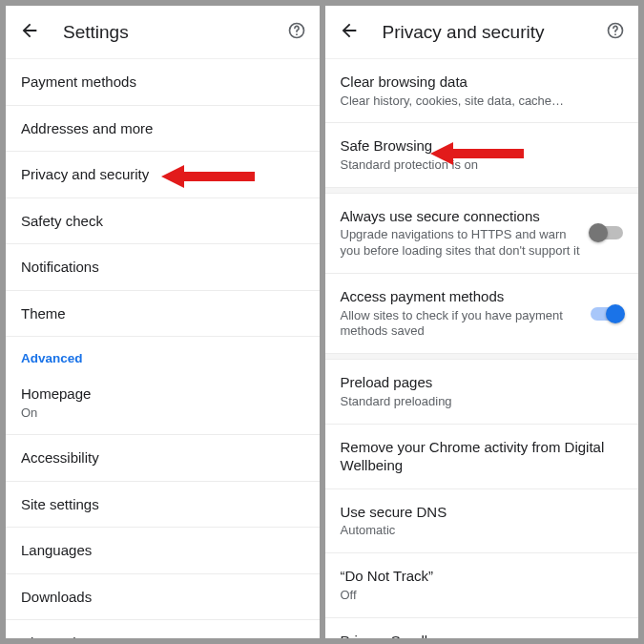 The image size is (644, 644). What do you see at coordinates (607, 233) in the screenshot?
I see `toggle-secure-connections` at bounding box center [607, 233].